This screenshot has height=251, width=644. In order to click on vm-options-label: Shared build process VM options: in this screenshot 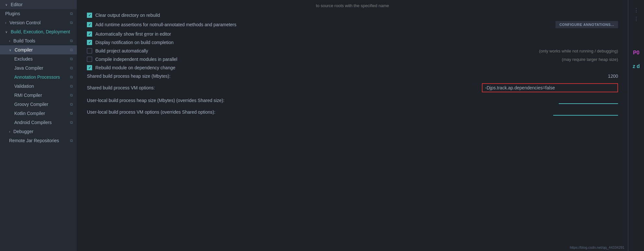, I will do `click(121, 88)`.